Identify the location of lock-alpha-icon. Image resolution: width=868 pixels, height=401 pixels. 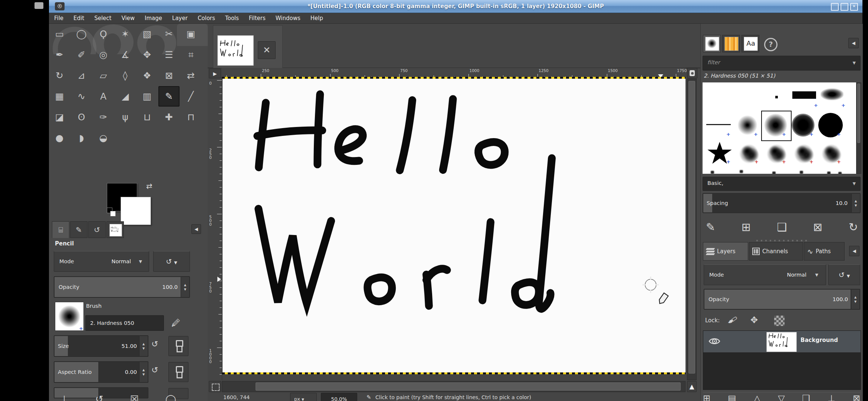
(779, 321).